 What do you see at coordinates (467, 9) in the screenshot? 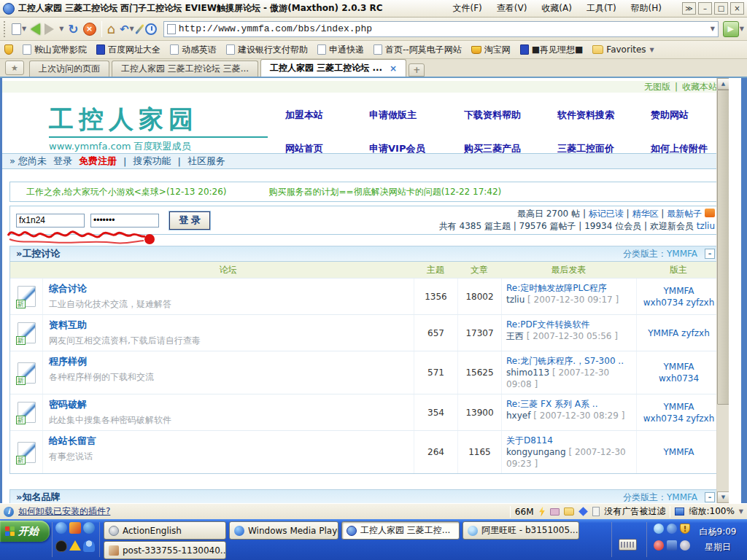
I see `menu-file: 文件(F)` at bounding box center [467, 9].